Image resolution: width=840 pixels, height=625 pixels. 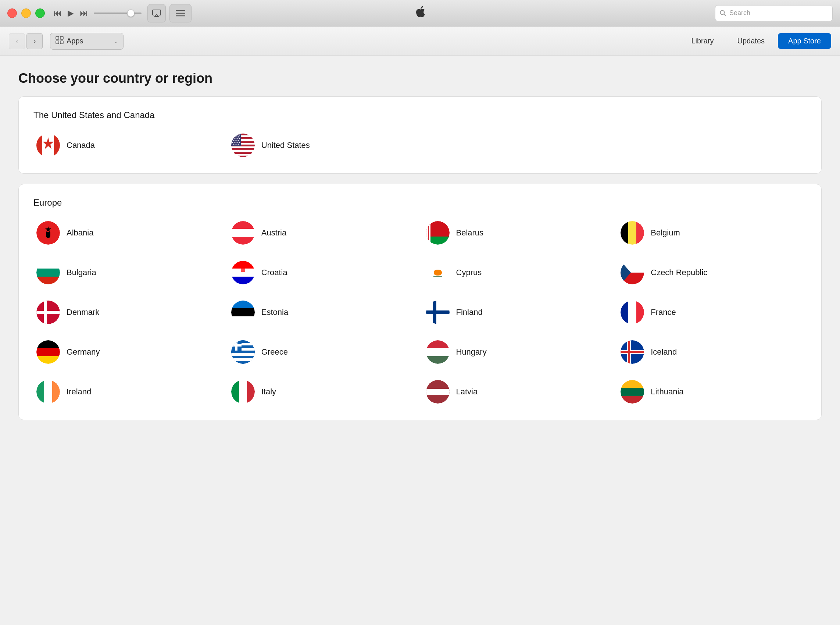 I want to click on flag-finland, so click(x=438, y=312).